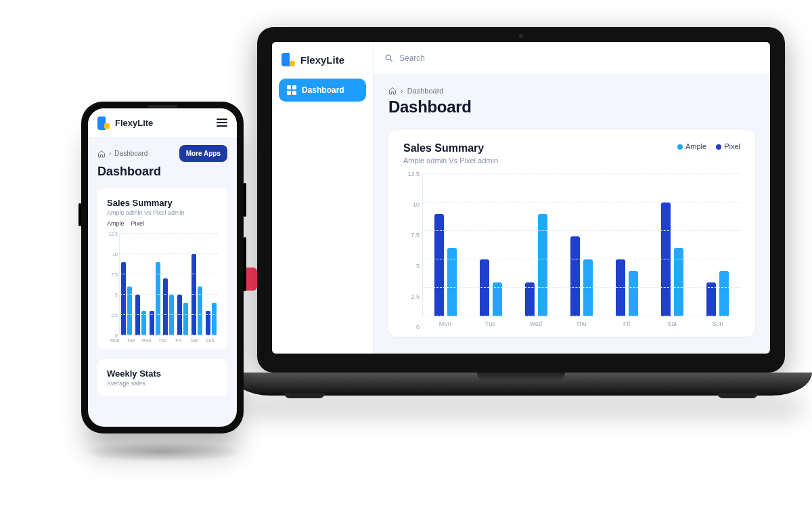 This screenshot has height=508, width=812. I want to click on sidebar: FlexyLite Dashboard, so click(323, 198).